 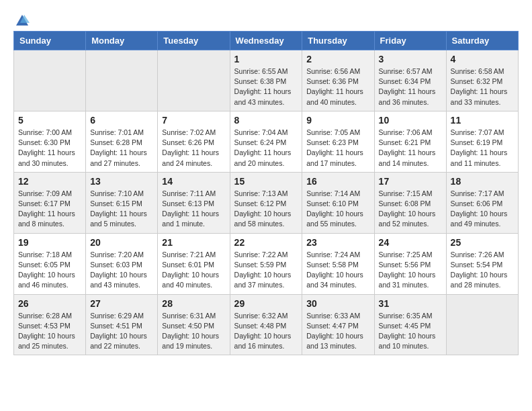 I want to click on day-info: Sunrise: 7:26 AM Sunset: 5:54 PM Dayligh…, so click(x=482, y=270).